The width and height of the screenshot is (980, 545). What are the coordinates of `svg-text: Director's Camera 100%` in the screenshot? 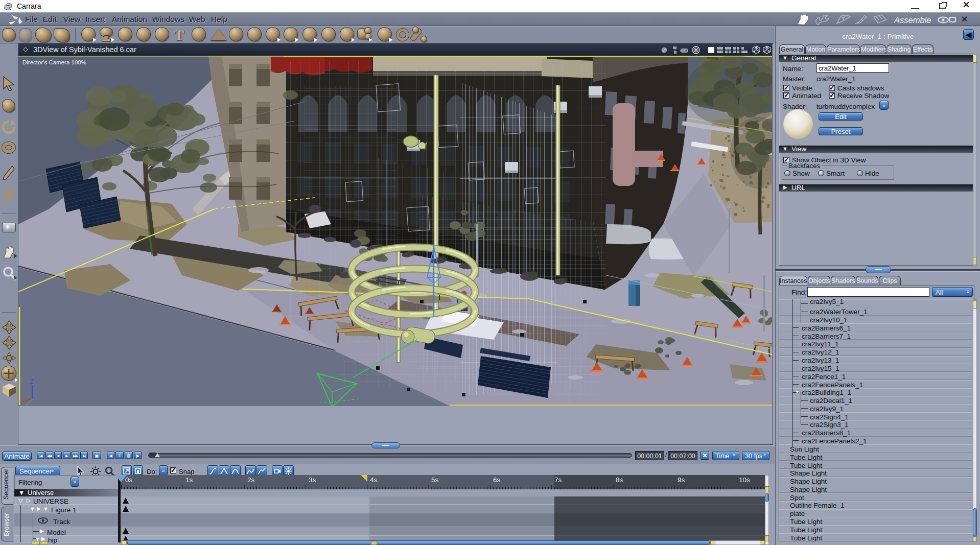 It's located at (54, 62).